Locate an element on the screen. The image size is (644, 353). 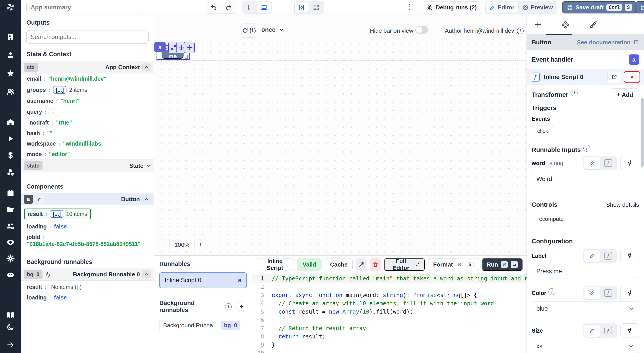
delete-script-button is located at coordinates (376, 264).